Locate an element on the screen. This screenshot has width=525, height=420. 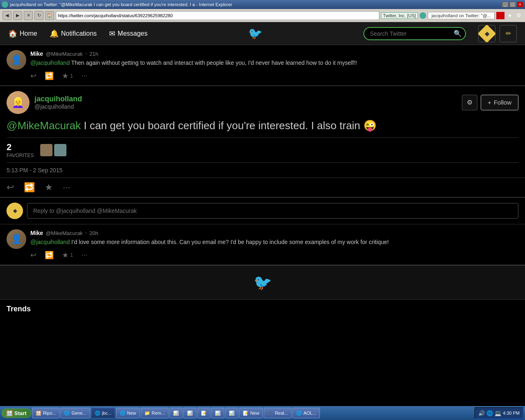
taskbar-item-13: 🌐 AOL... is located at coordinates (306, 413).